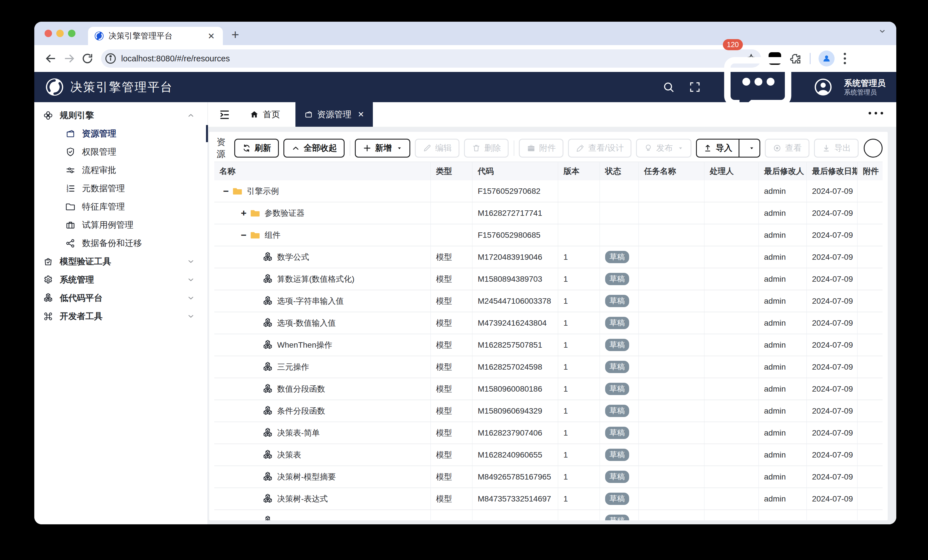  I want to click on sidebar-group-3: 低代码平台, so click(121, 298).